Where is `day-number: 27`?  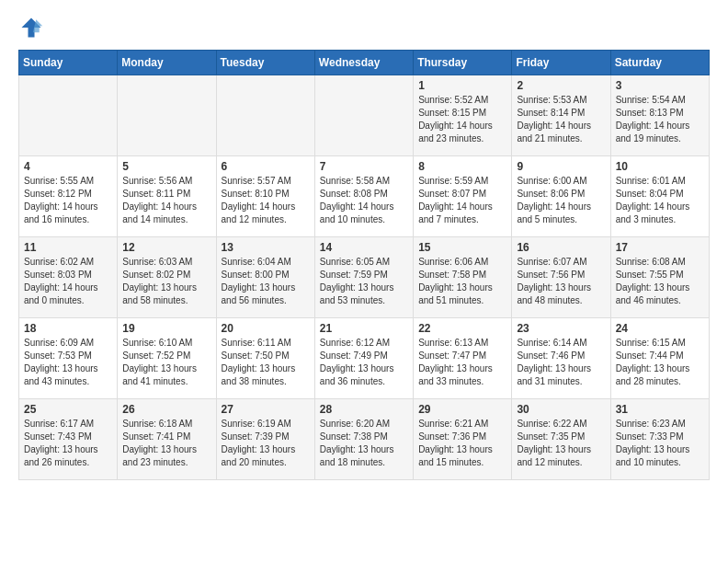 day-number: 27 is located at coordinates (266, 409).